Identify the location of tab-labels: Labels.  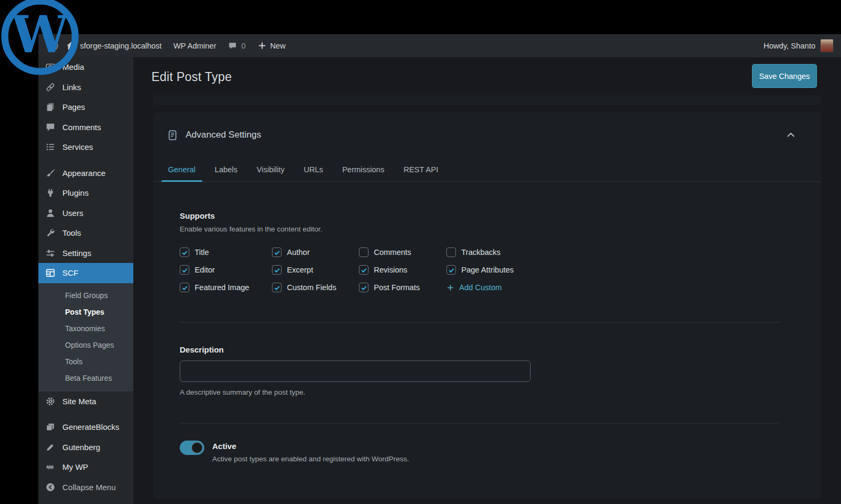
(226, 170).